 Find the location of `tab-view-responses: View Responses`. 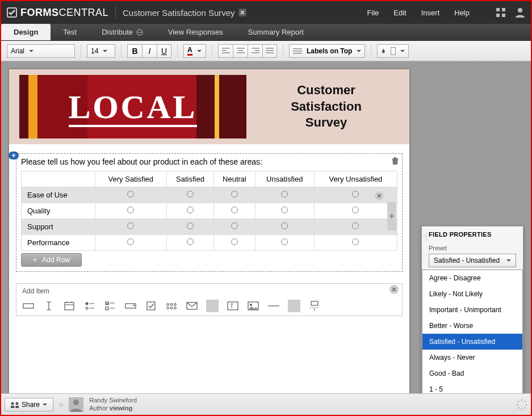

tab-view-responses: View Responses is located at coordinates (195, 32).